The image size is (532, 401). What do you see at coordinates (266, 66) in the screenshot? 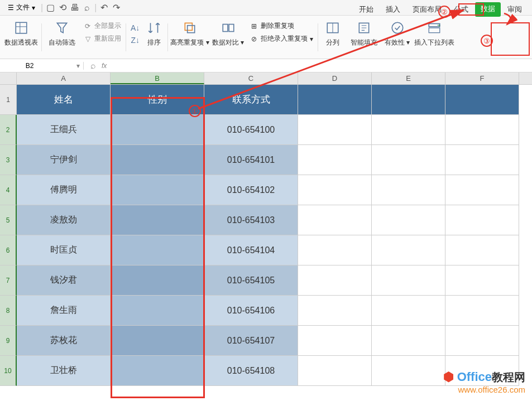
I see `formula-bar: ▾ ⌕ fx` at bounding box center [266, 66].